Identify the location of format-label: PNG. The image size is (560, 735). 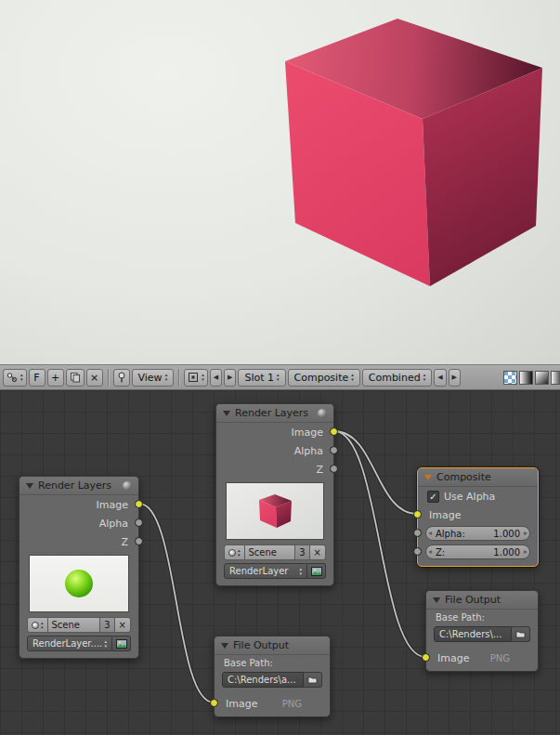
(292, 704).